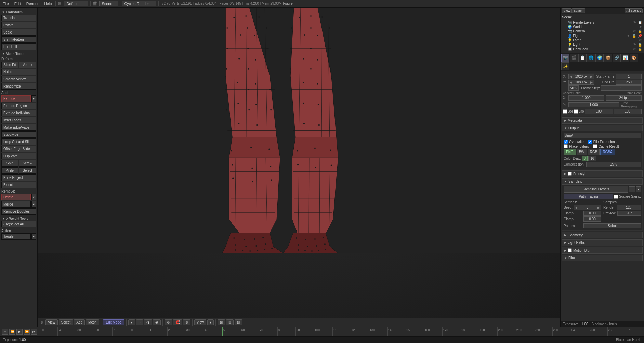 The height and width of the screenshot is (343, 644). I want to click on slide-ed-btn: Slide Ed, so click(10, 65).